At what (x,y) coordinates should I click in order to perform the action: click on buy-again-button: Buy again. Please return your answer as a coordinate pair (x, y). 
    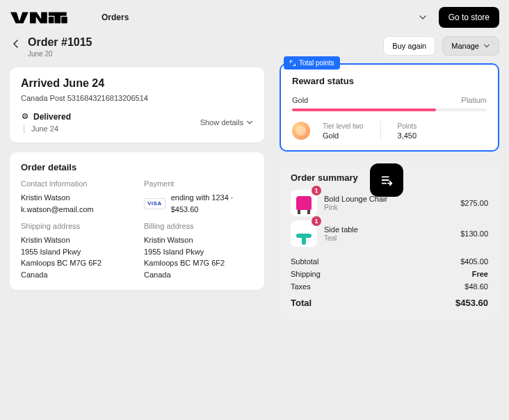
    Looking at the image, I should click on (409, 46).